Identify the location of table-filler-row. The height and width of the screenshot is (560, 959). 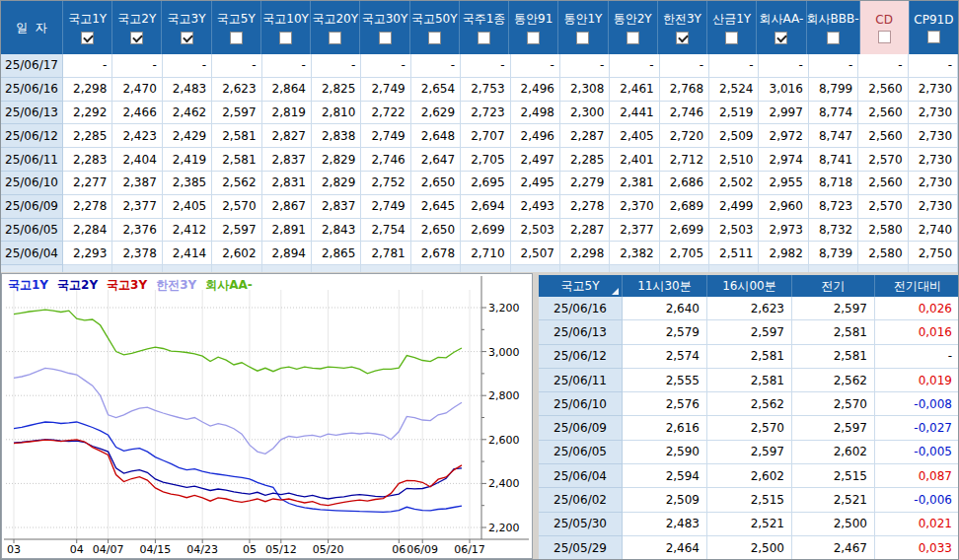
(480, 268).